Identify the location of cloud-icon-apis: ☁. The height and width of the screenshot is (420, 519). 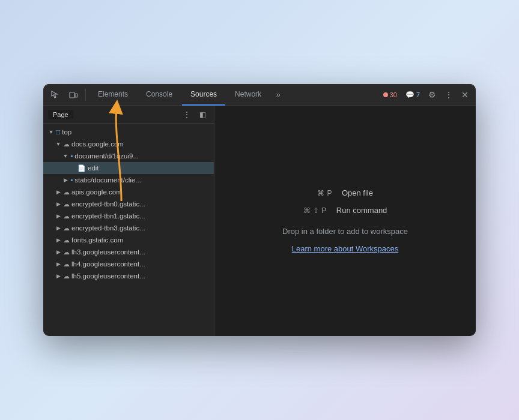
(66, 192).